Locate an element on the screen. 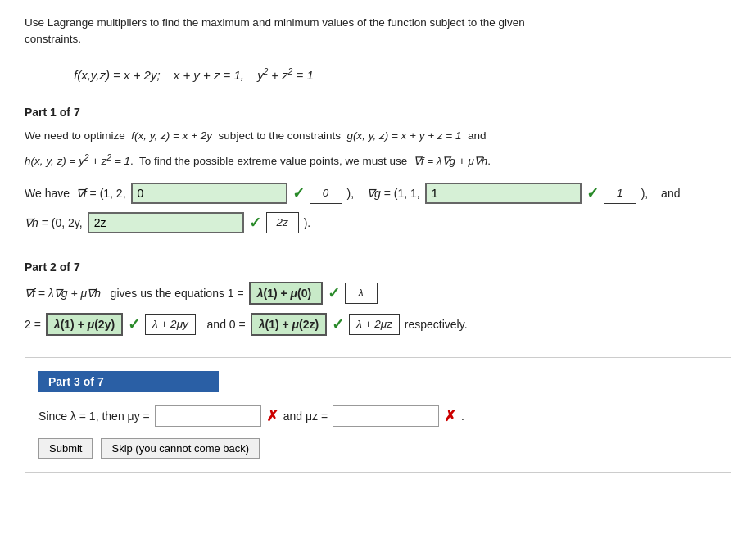 This screenshot has height=534, width=756. eq3-suffix: respectively. is located at coordinates (436, 324).